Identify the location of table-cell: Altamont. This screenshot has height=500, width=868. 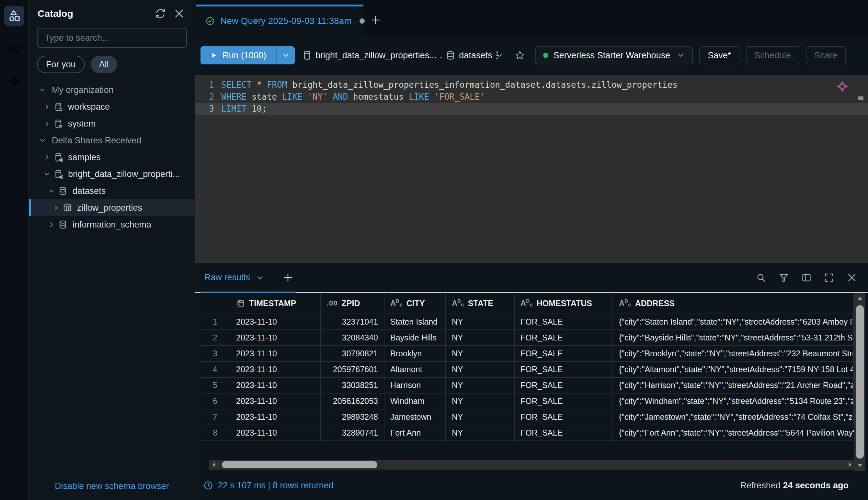
(415, 370).